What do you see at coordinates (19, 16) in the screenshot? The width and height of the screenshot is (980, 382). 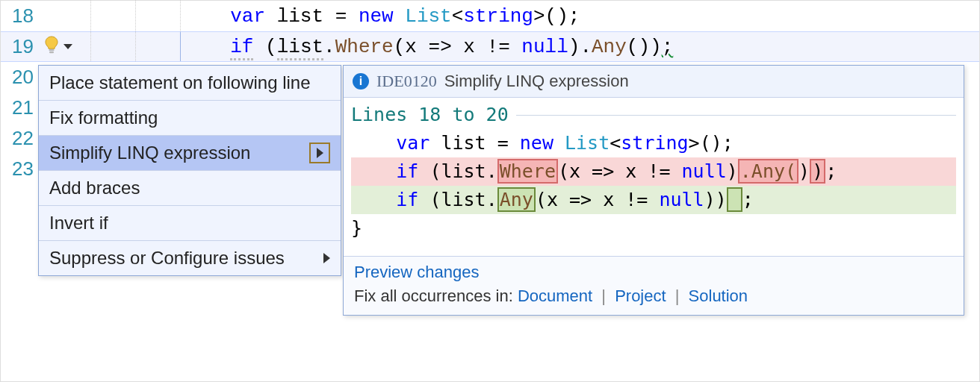 I see `line-number: 18` at bounding box center [19, 16].